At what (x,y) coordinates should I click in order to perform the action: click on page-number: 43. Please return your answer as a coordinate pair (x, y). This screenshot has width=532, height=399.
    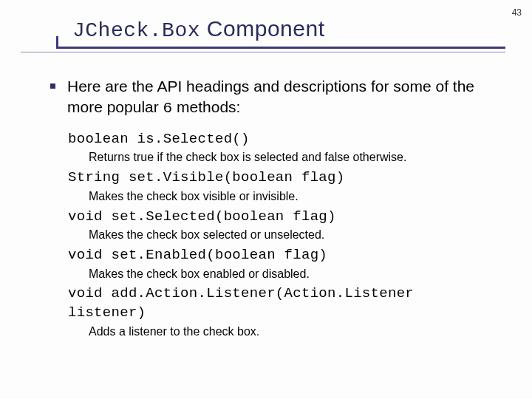
    Looking at the image, I should click on (517, 13).